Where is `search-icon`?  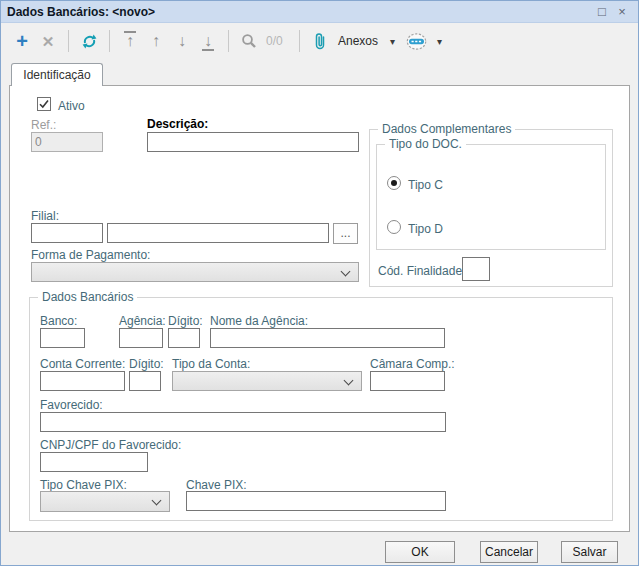 search-icon is located at coordinates (249, 41).